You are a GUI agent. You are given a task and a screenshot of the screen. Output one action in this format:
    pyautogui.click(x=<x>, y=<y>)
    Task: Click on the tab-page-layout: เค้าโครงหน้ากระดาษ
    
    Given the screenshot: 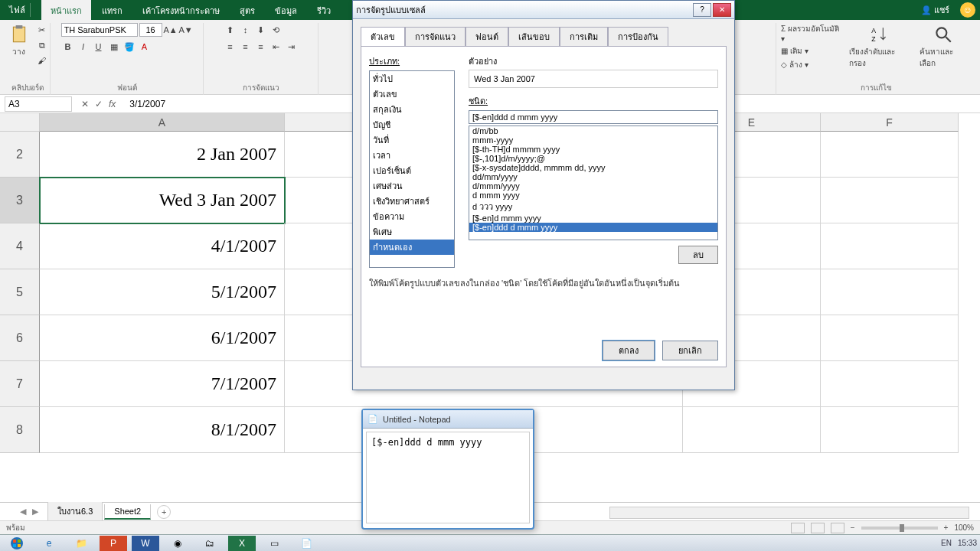 What is the action you would take?
    pyautogui.click(x=181, y=11)
    